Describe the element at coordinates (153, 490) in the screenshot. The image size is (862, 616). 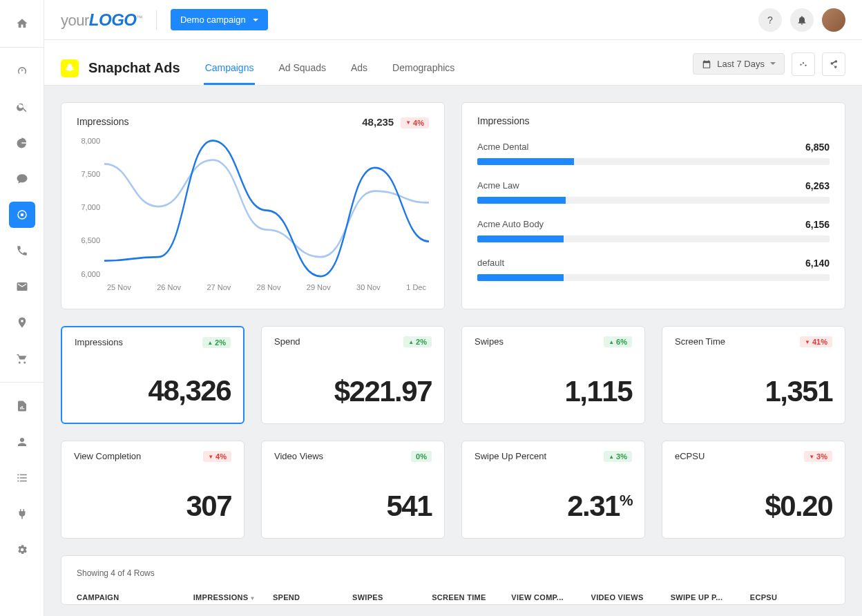
I see `metric-card-view-completion: View Completion▼4%307` at that location.